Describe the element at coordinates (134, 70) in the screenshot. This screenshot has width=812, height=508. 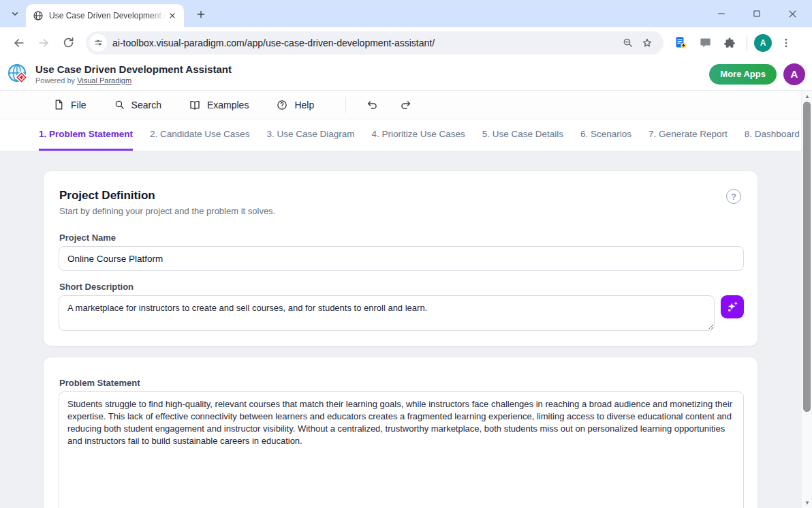
I see `app-title: Use Case Driven Development Assistant` at that location.